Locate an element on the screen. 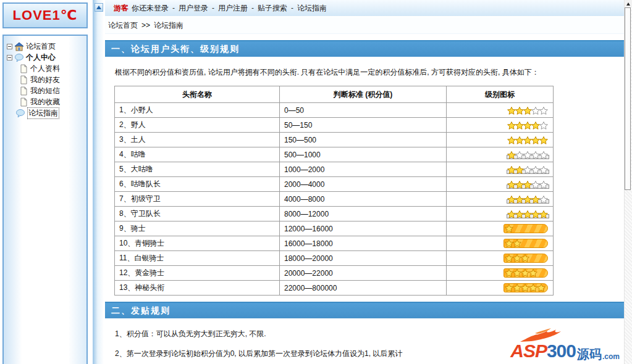  forum-guide-link: 论坛指南 is located at coordinates (312, 9).